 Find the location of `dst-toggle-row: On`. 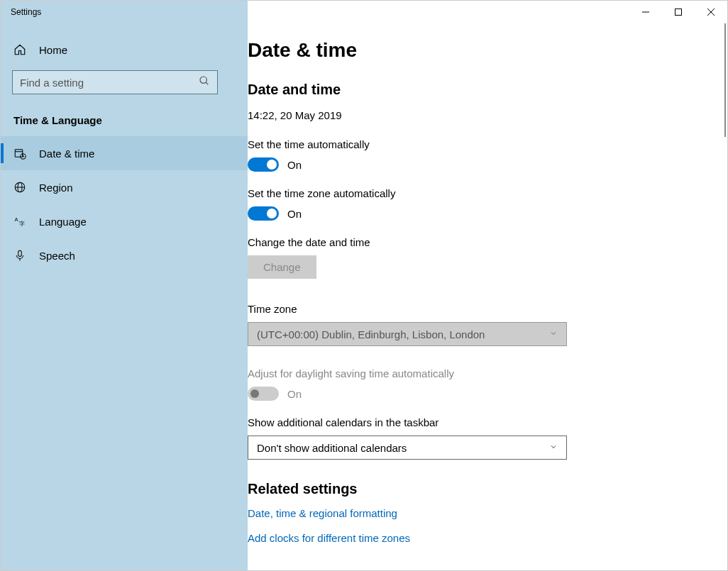

dst-toggle-row: On is located at coordinates (482, 394).